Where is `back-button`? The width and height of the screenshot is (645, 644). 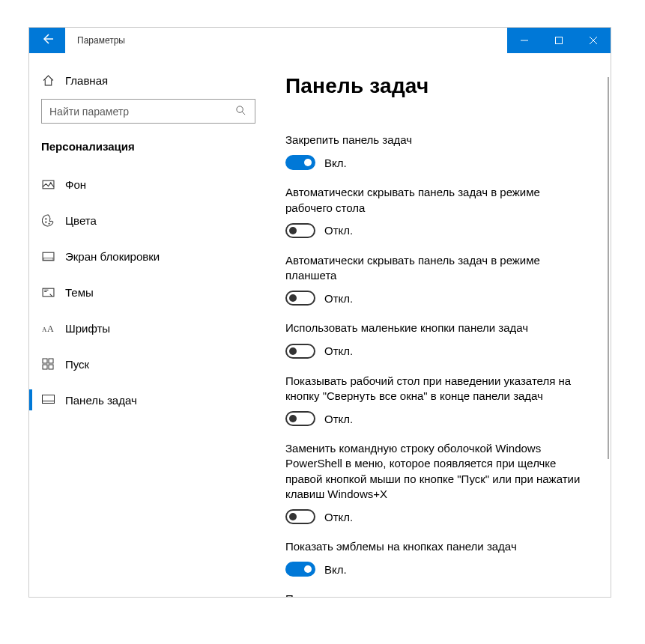 back-button is located at coordinates (47, 40).